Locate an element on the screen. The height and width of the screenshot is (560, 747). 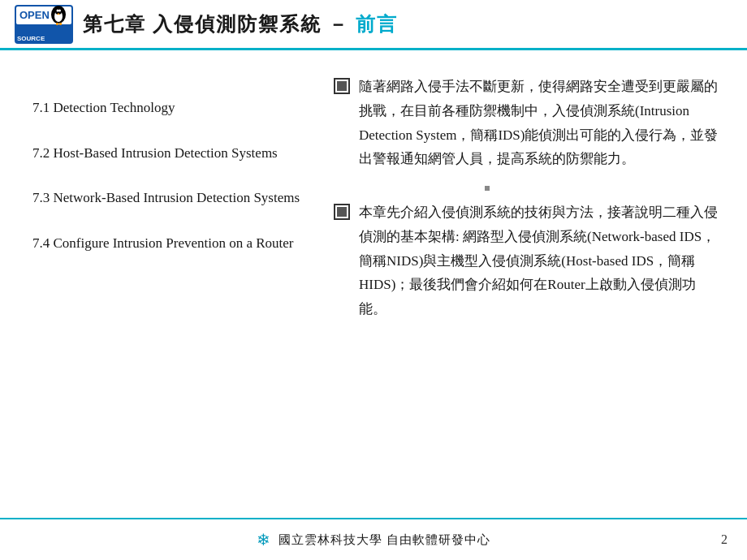
bullet-text-2: 本章先介紹入侵偵測系統的技術與方法，接著說明二種入侵偵測的基本架構: 網路型入侵… is located at coordinates (541, 261).